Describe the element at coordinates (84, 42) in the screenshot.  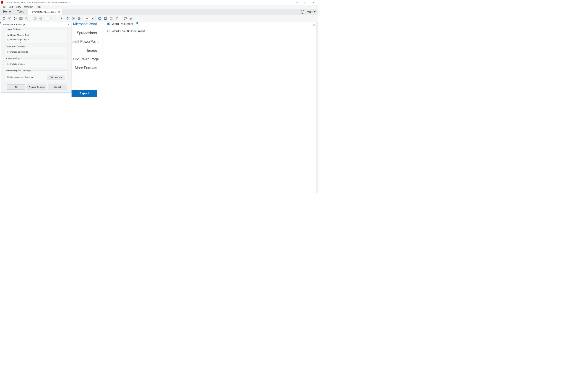
I see `export-category-powerpoint: osoft PowerPoint` at that location.